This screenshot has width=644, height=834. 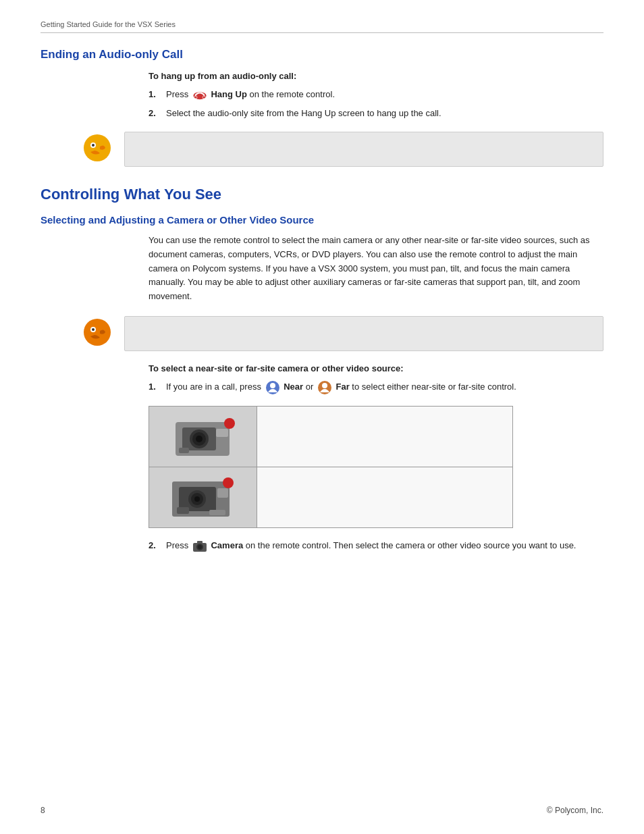 What do you see at coordinates (376, 369) in the screenshot?
I see `instruction-label-camera: To select a near-site or far-site camera…` at bounding box center [376, 369].